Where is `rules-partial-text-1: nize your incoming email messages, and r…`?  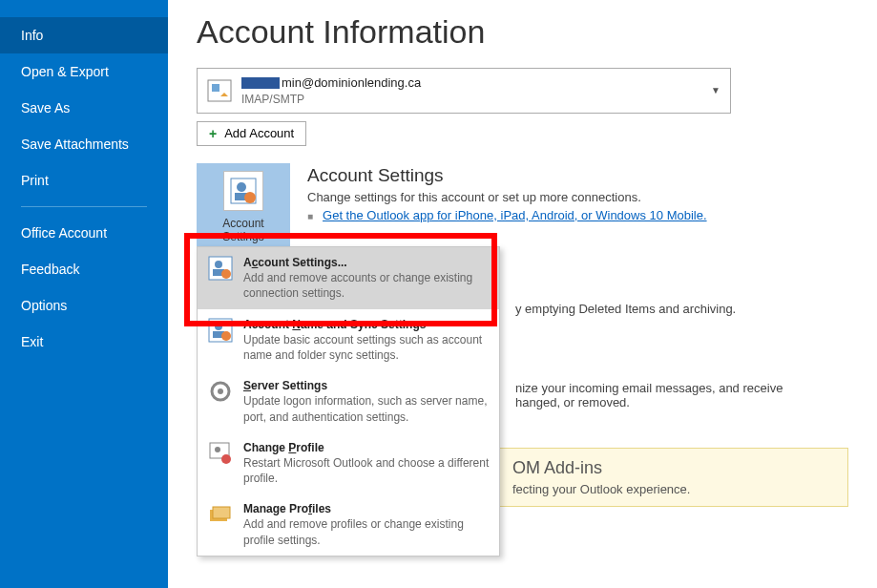 rules-partial-text-1: nize your incoming email messages, and r… is located at coordinates (681, 388).